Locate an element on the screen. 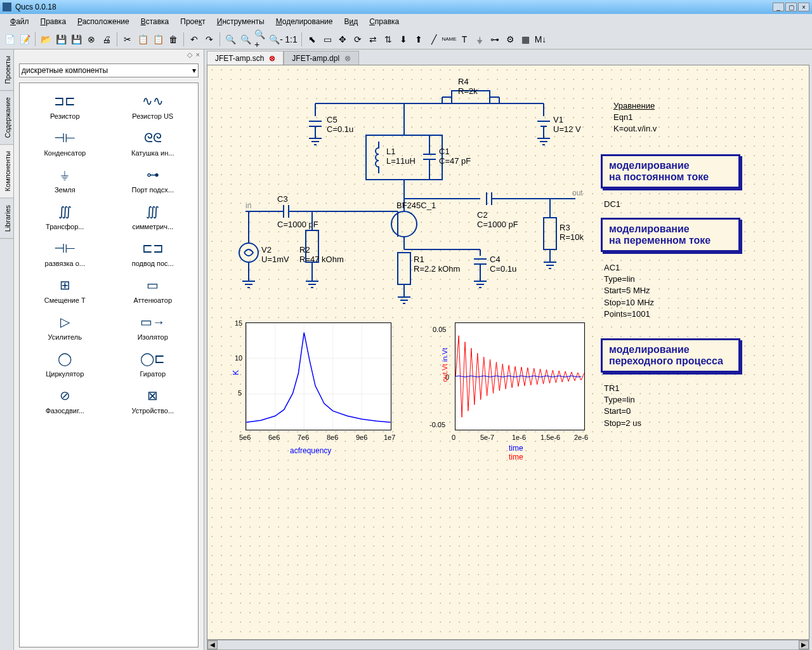 This screenshot has width=812, height=650. rotate-icon: ⟳ is located at coordinates (358, 39).